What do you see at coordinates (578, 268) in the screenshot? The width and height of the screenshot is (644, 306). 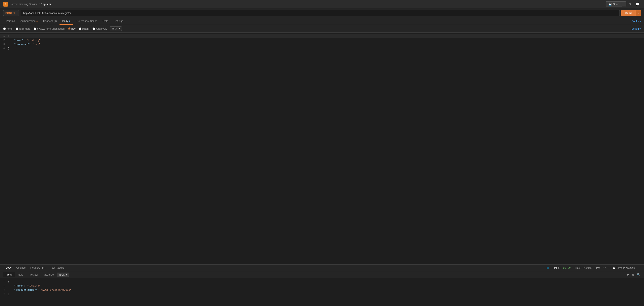 I see `time-label: Time:` at bounding box center [578, 268].